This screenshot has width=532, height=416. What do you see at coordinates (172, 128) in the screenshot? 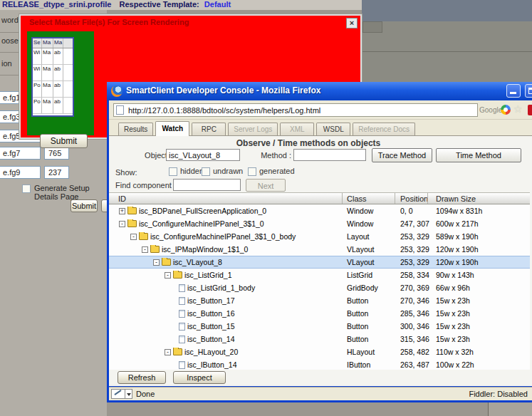
I see `tab-watch: Watch` at bounding box center [172, 128].